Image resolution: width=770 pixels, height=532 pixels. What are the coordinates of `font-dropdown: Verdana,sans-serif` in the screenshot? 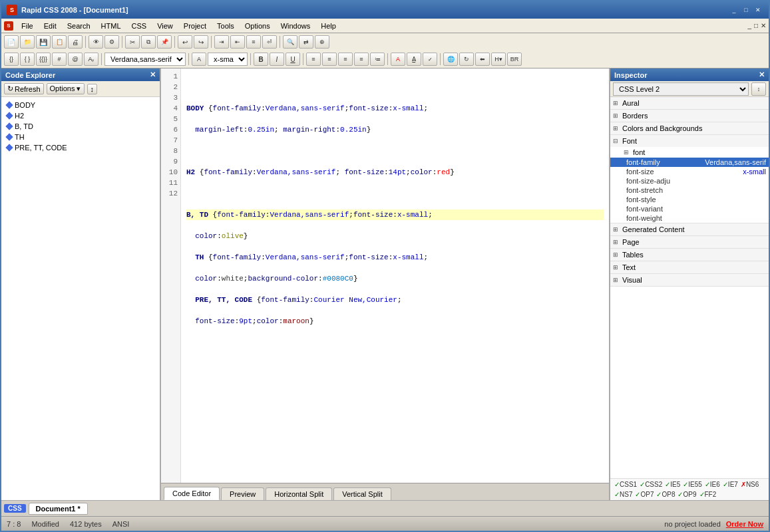 It's located at (145, 59).